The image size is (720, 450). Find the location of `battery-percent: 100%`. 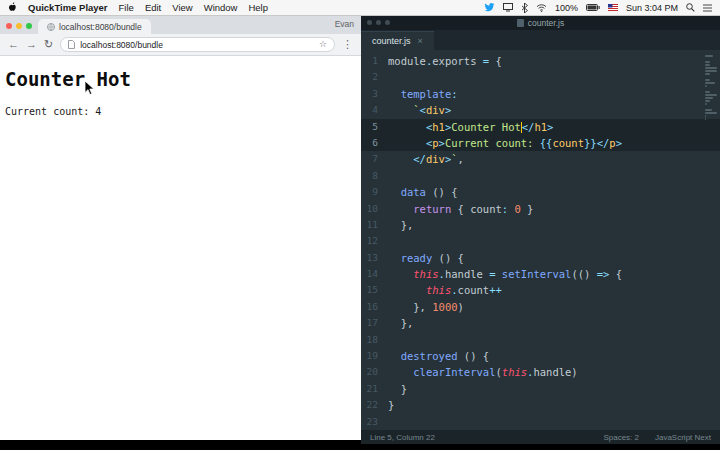

battery-percent: 100% is located at coordinates (566, 8).